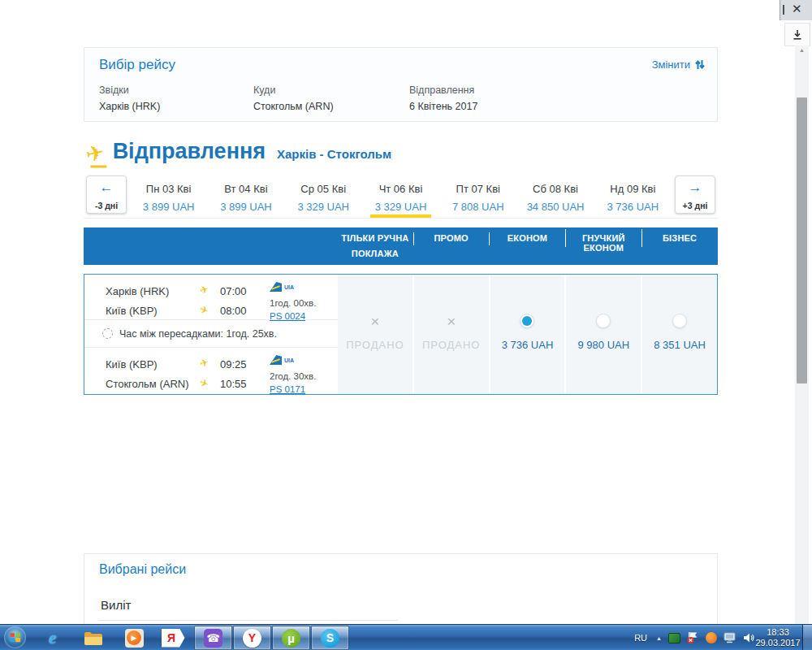 The height and width of the screenshot is (650, 812). What do you see at coordinates (674, 638) in the screenshot?
I see `nvidia-tray-icon` at bounding box center [674, 638].